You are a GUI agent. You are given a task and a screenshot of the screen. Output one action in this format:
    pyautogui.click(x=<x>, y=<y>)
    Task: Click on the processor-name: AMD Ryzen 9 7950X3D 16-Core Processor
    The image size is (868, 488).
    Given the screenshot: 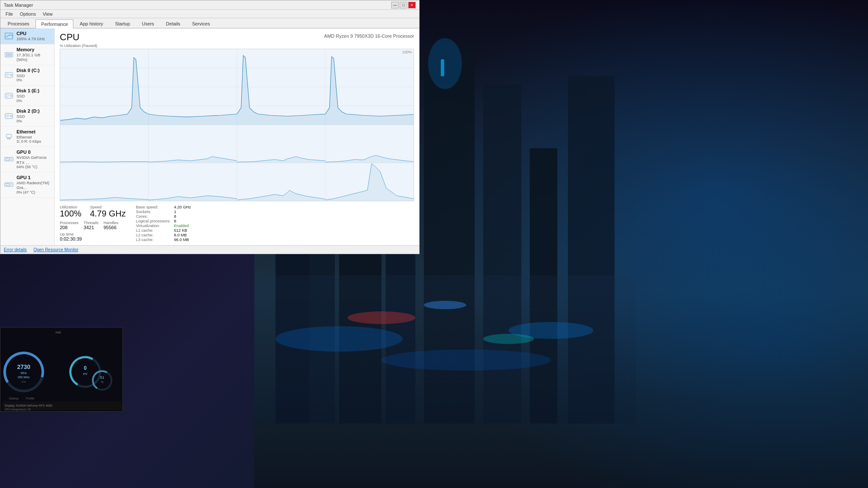 What is the action you would take?
    pyautogui.click(x=369, y=35)
    